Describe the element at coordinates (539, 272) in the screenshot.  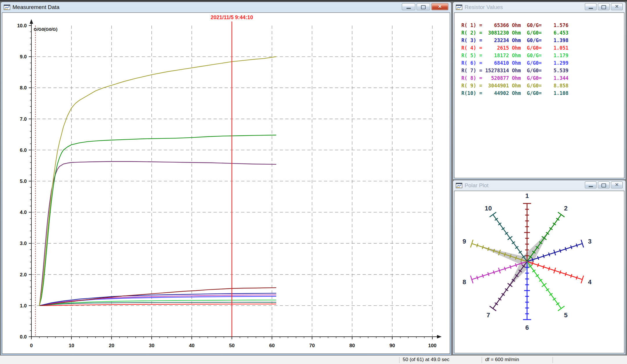
I see `polar-chart: 12345678910` at that location.